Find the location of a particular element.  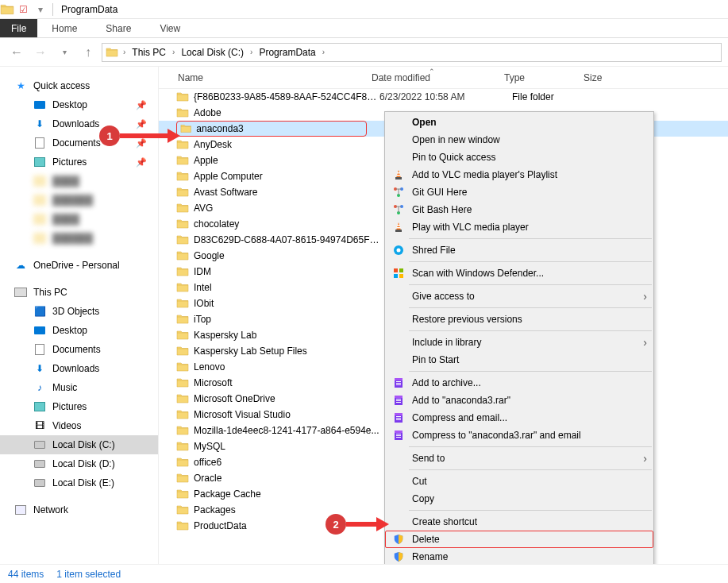

column-type: Type is located at coordinates (537, 78).